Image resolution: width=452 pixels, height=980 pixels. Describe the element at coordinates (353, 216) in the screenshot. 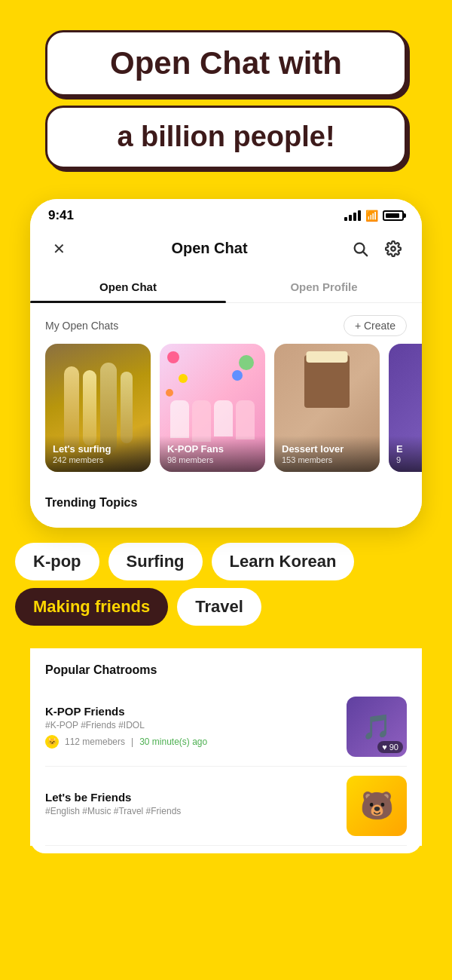

I see `signal-icon` at that location.